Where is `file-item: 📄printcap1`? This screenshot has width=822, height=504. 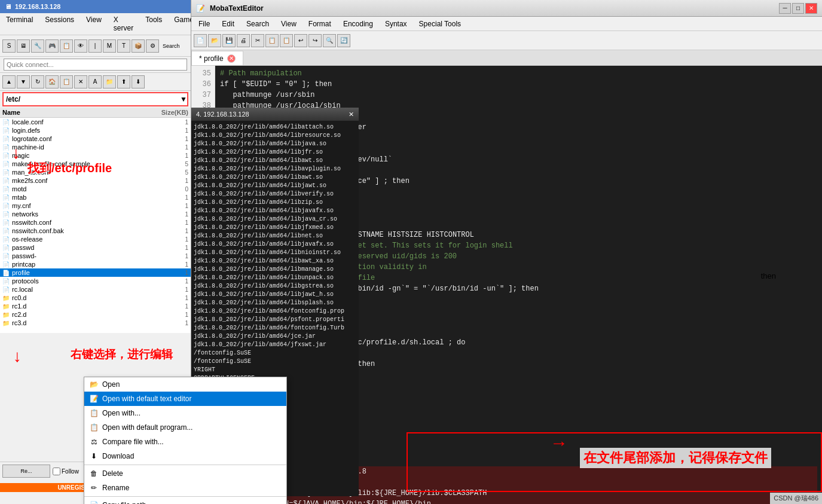
file-item: 📄printcap1 is located at coordinates (96, 264).